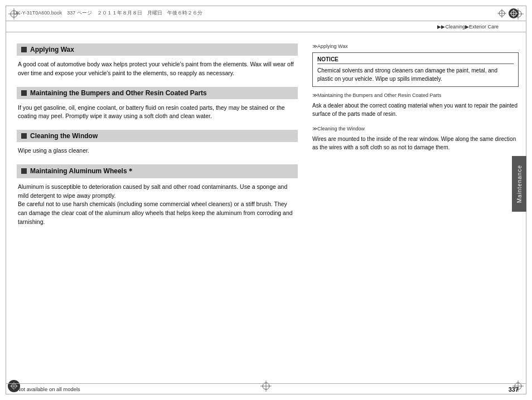 Image resolution: width=532 pixels, height=400 pixels. I want to click on maintaining-bumpers-header: Maintaining the Bumpers and Other Resin …, so click(157, 93).